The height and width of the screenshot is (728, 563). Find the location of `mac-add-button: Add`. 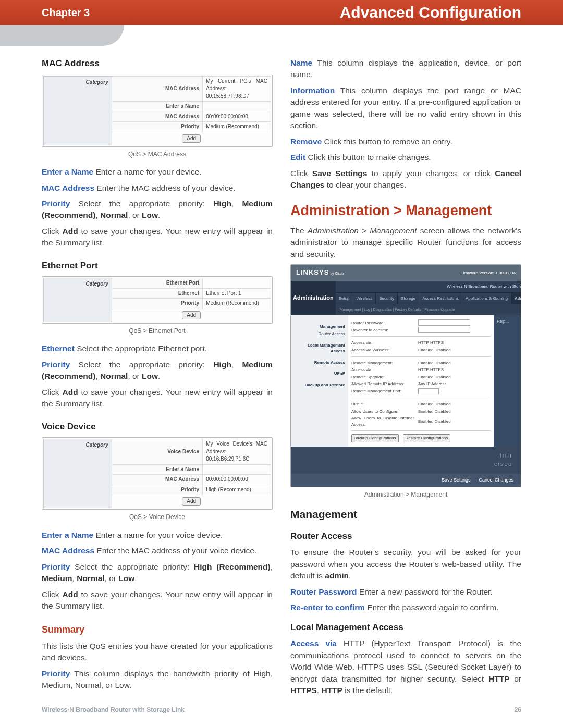

mac-add-button: Add is located at coordinates (191, 139).